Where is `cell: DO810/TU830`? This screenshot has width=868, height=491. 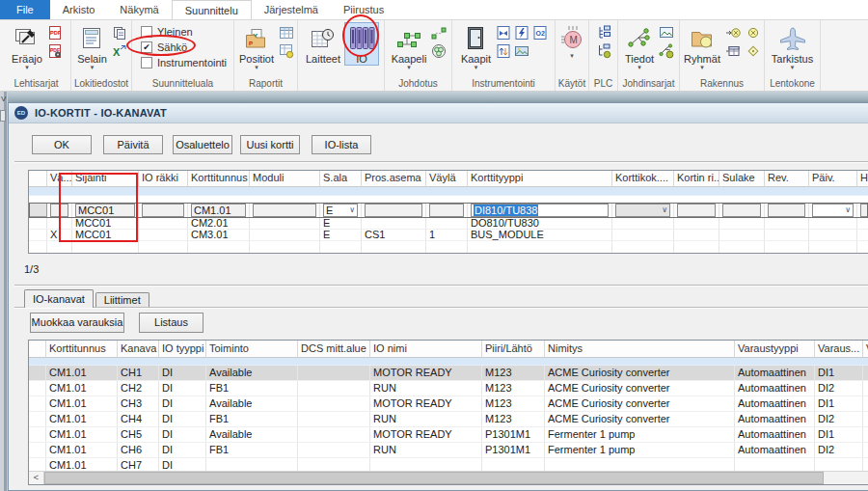 cell: DO810/TU830 is located at coordinates (540, 224).